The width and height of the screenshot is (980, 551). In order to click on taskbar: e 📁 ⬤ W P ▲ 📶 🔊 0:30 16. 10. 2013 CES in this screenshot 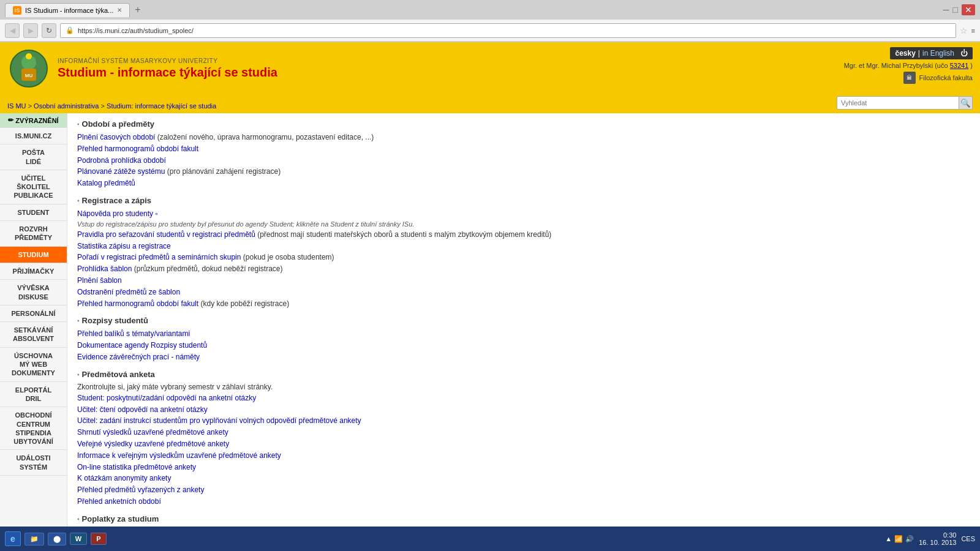, I will do `click(490, 539)`.